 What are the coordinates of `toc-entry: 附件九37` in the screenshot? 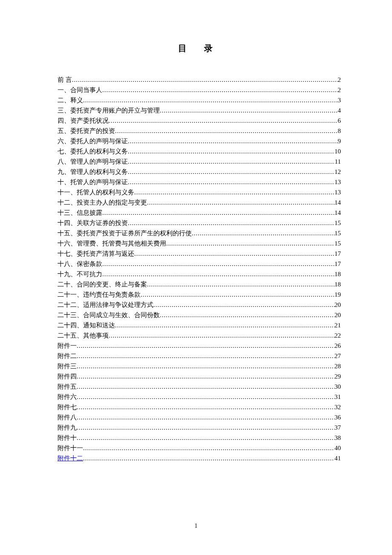 It's located at (199, 428).